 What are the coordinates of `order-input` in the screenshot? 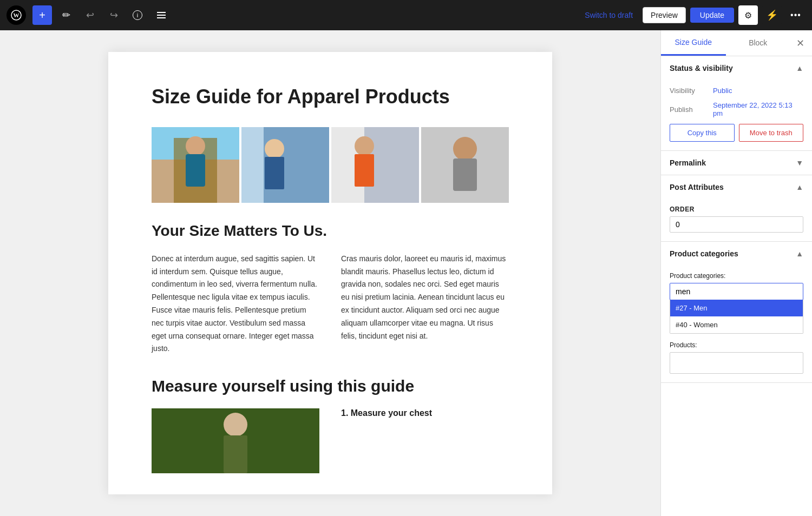 It's located at (736, 224).